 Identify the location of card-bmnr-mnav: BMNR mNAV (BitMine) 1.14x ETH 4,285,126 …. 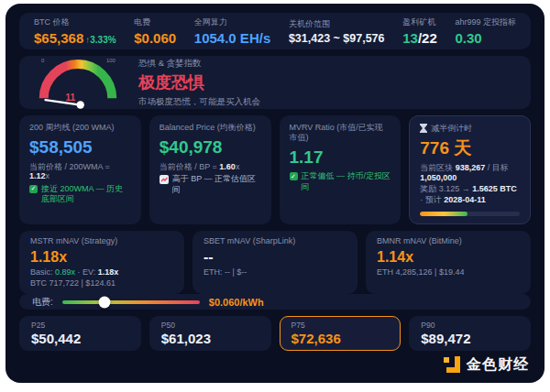
(448, 262).